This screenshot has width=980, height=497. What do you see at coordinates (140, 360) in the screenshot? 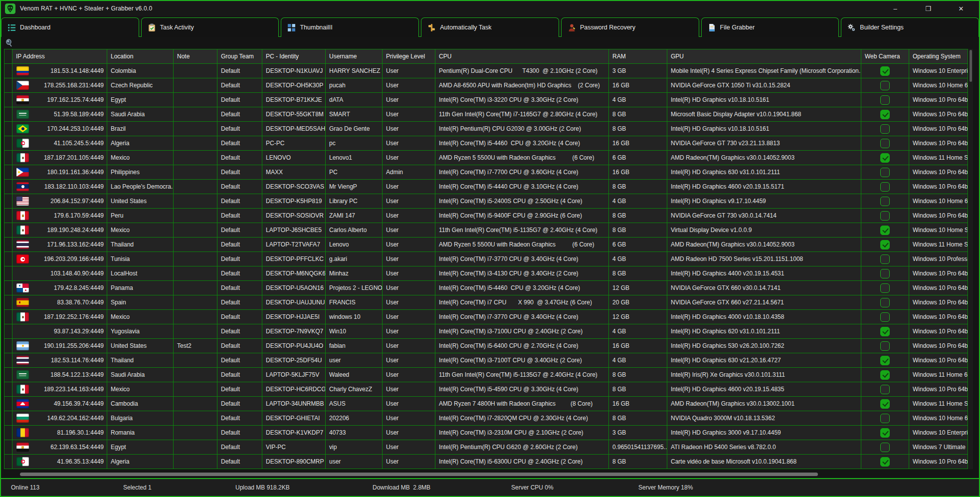
I see `cell-location: Thailand` at bounding box center [140, 360].